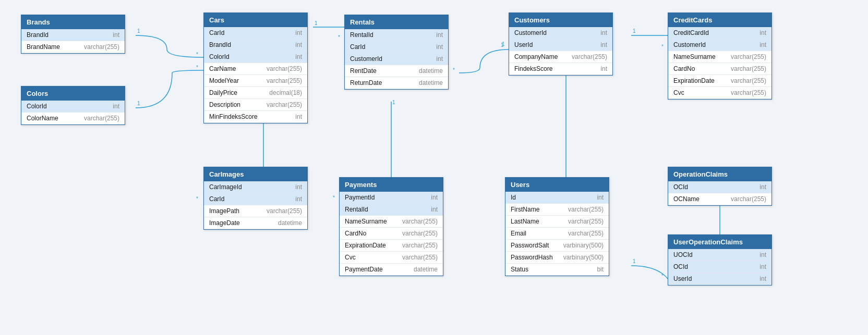 Image resolution: width=868 pixels, height=335 pixels. What do you see at coordinates (691, 33) in the screenshot?
I see `column-name: CreditCardId` at bounding box center [691, 33].